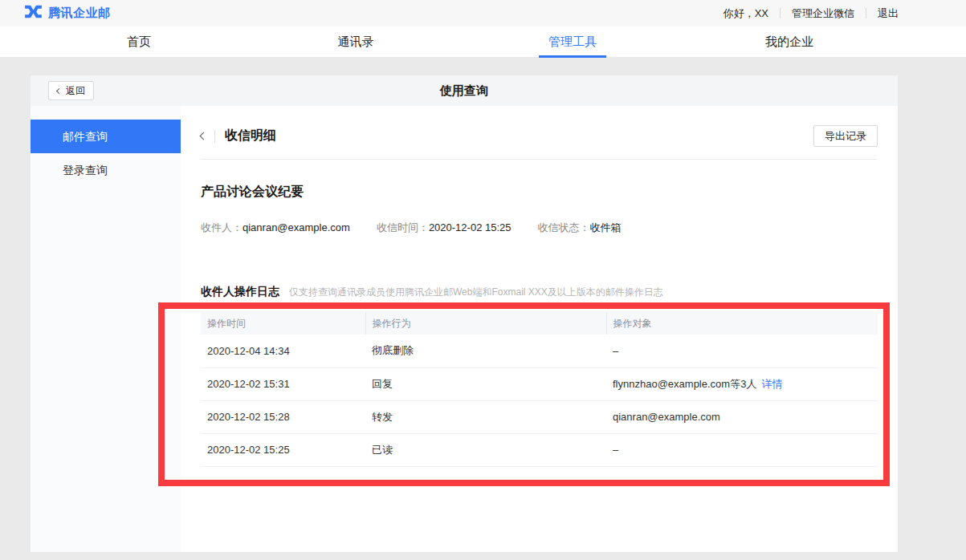  I want to click on cell-operation-action: 转发, so click(486, 417).